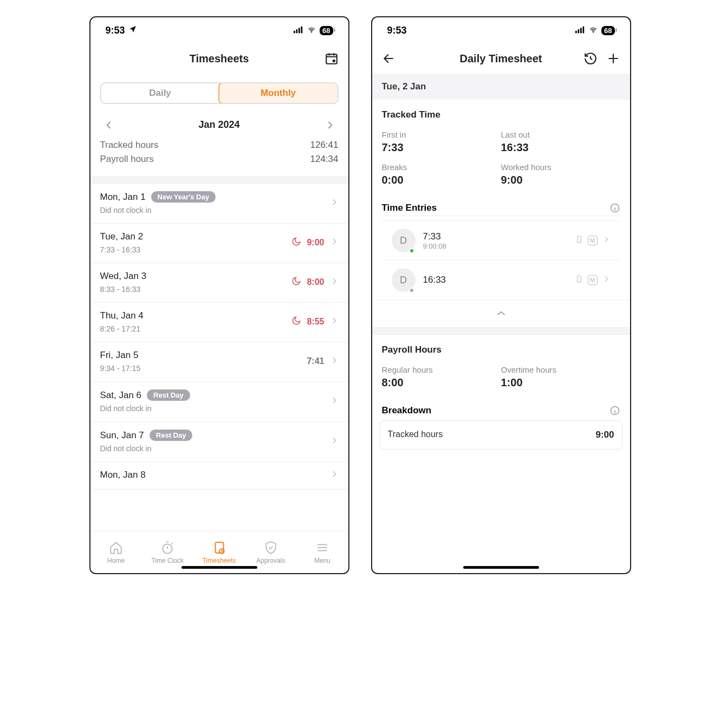 The height and width of the screenshot is (728, 720). Describe the element at coordinates (322, 548) in the screenshot. I see `menu-icon` at that location.